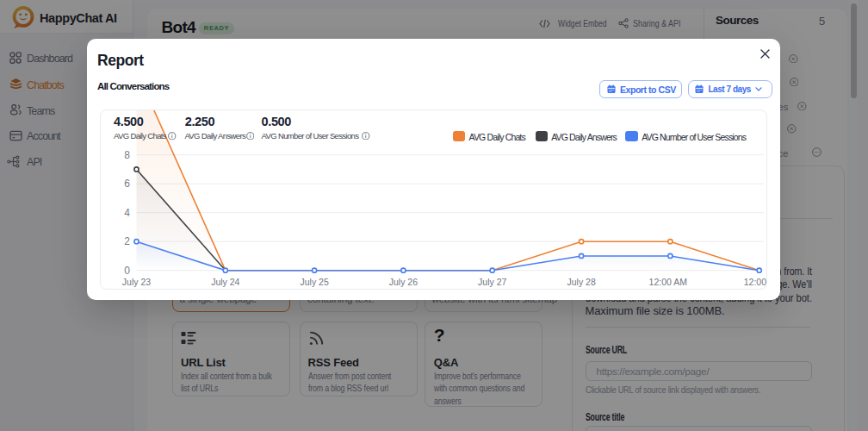 The image size is (868, 431). Describe the element at coordinates (127, 154) in the screenshot. I see `svg-text: 8` at that location.